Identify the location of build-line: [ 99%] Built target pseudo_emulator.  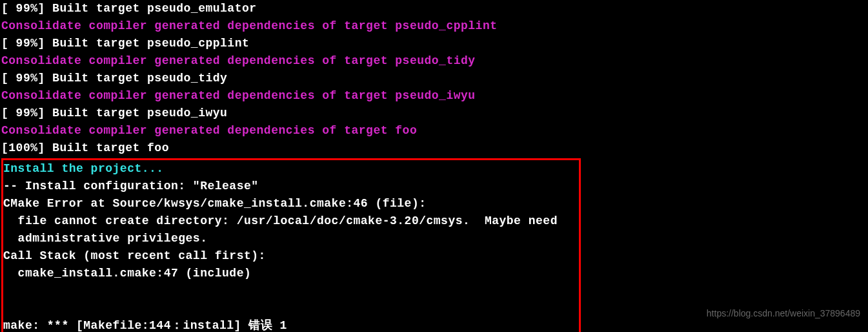
(434, 9).